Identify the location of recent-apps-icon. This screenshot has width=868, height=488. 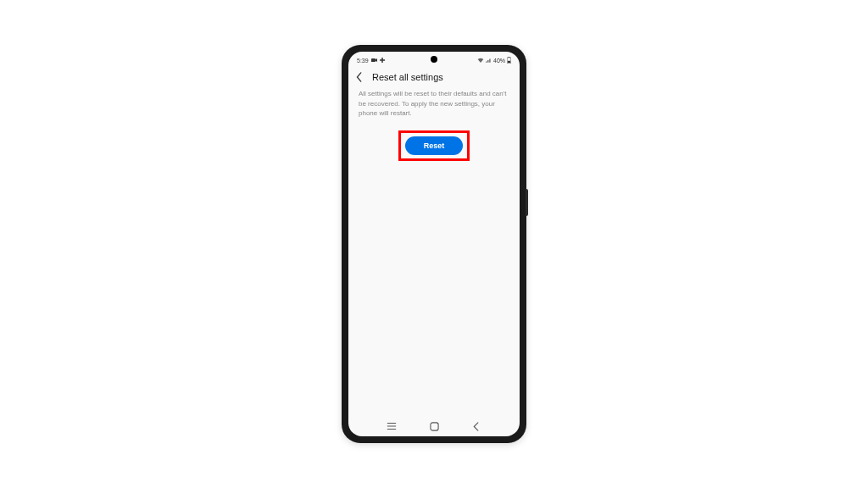
(392, 426).